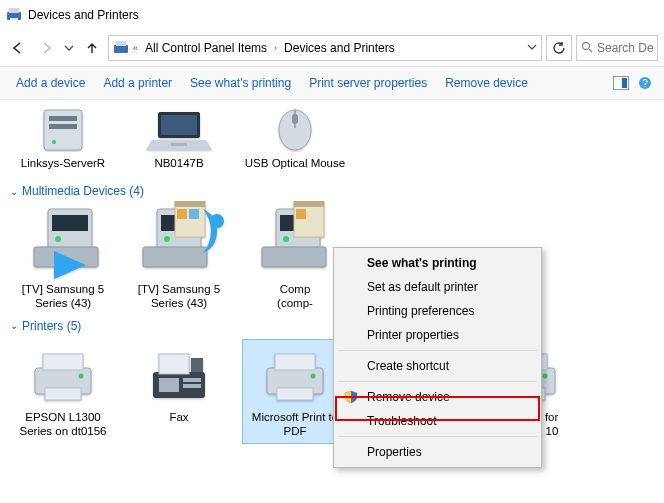 The height and width of the screenshot is (503, 664). I want to click on cmd-add-device: Add a device, so click(50, 83).